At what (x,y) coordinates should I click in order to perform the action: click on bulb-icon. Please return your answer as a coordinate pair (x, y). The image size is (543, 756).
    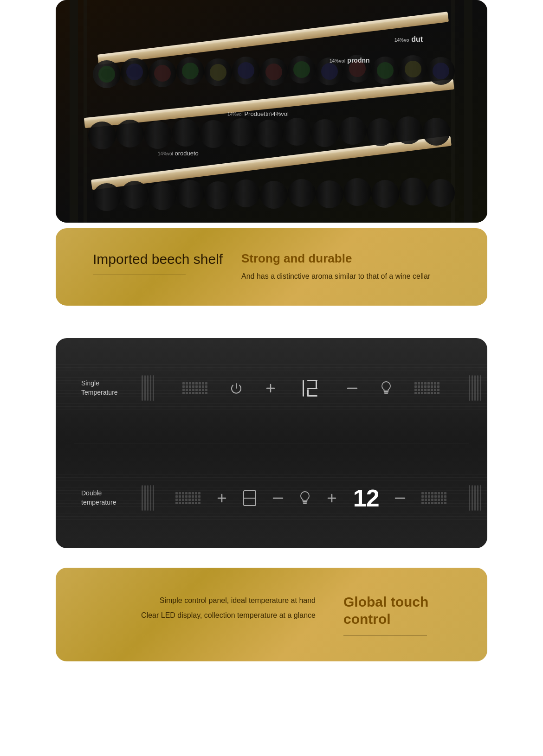
    Looking at the image, I should click on (386, 388).